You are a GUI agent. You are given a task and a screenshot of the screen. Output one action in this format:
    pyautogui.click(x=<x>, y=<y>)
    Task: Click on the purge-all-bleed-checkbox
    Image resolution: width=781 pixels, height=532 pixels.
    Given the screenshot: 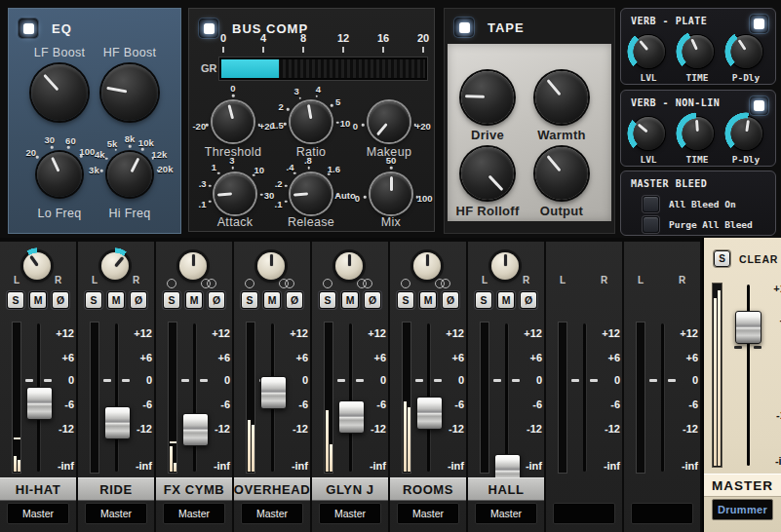 What is the action you would take?
    pyautogui.click(x=651, y=224)
    